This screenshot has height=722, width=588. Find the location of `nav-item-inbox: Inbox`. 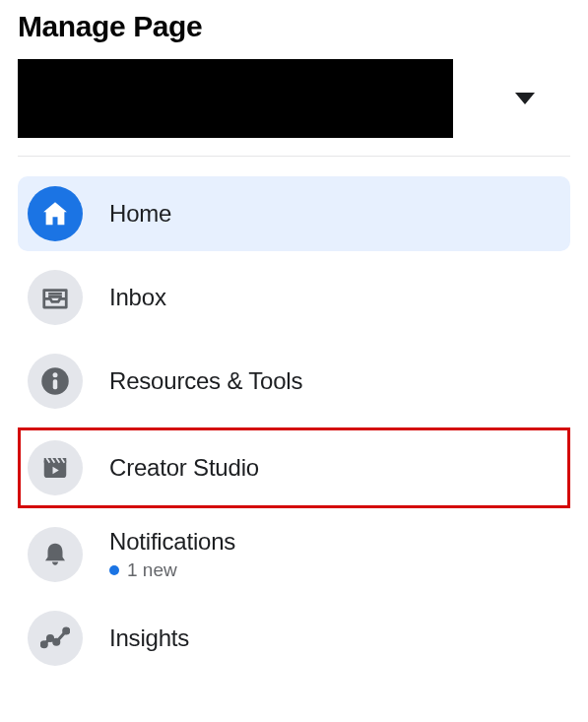

nav-item-inbox: Inbox is located at coordinates (294, 297).